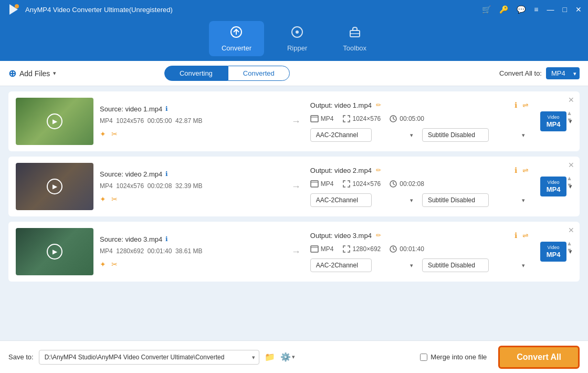  Describe the element at coordinates (196, 74) in the screenshot. I see `tab-converting: Converting` at that location.